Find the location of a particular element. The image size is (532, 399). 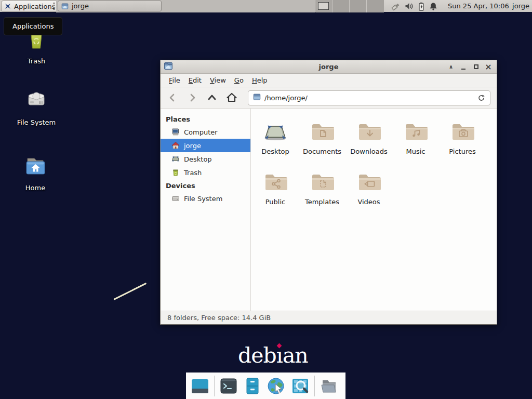

file-label: Videos is located at coordinates (369, 202).